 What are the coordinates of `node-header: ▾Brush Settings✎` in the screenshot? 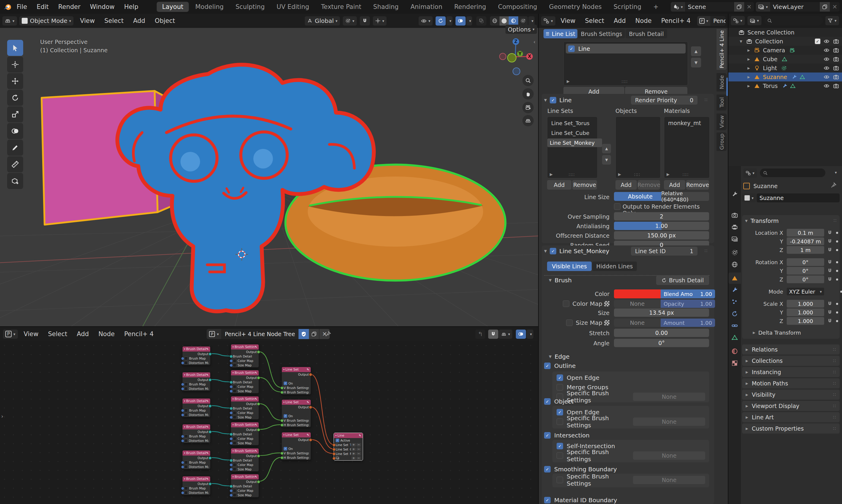 It's located at (245, 373).